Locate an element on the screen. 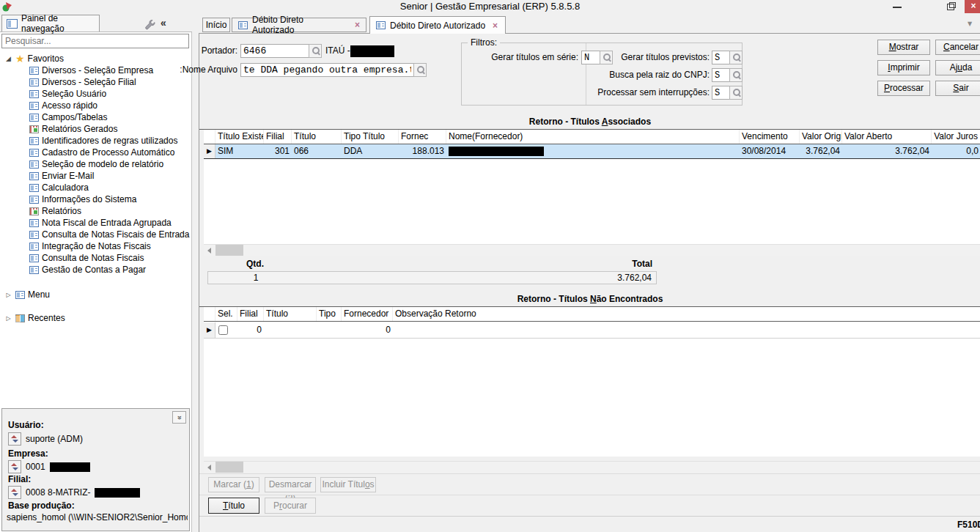  ajuda-button: Ajuda is located at coordinates (957, 67).